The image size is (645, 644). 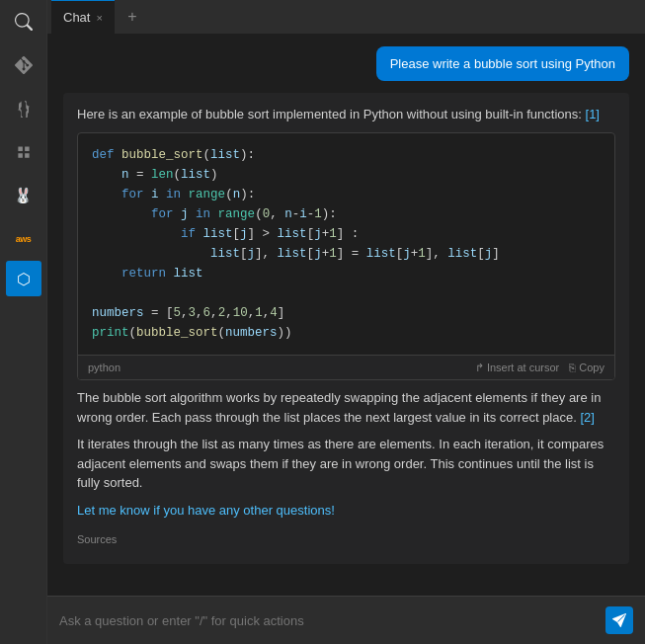 I want to click on code-line-7: return list, so click(x=346, y=274).